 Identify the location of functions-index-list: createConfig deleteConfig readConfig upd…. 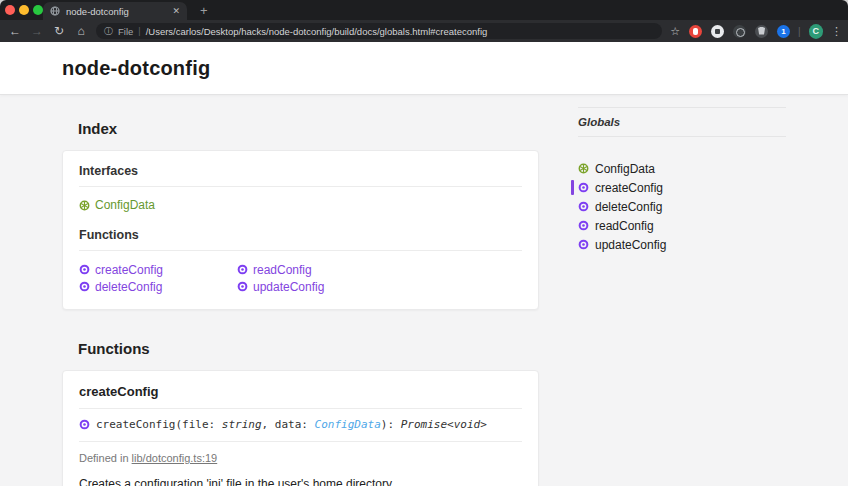
(300, 278).